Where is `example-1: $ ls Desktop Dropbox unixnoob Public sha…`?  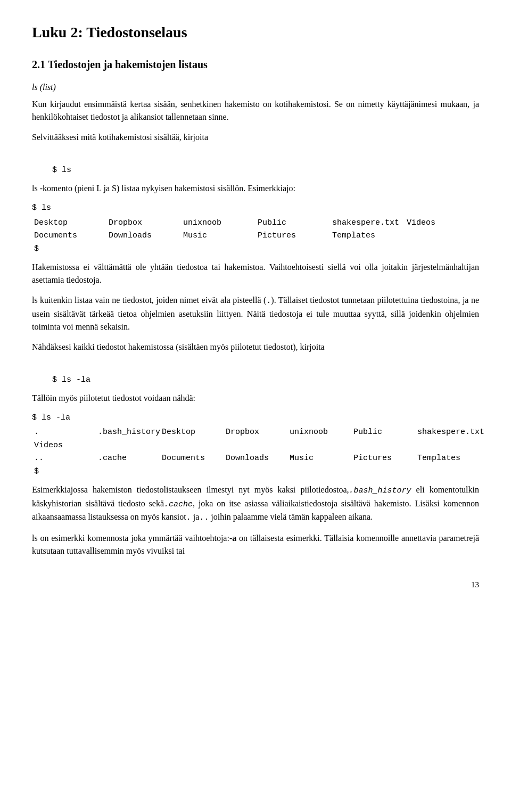
example-1: $ ls Desktop Dropbox unixnoob Public sha… is located at coordinates (256, 229).